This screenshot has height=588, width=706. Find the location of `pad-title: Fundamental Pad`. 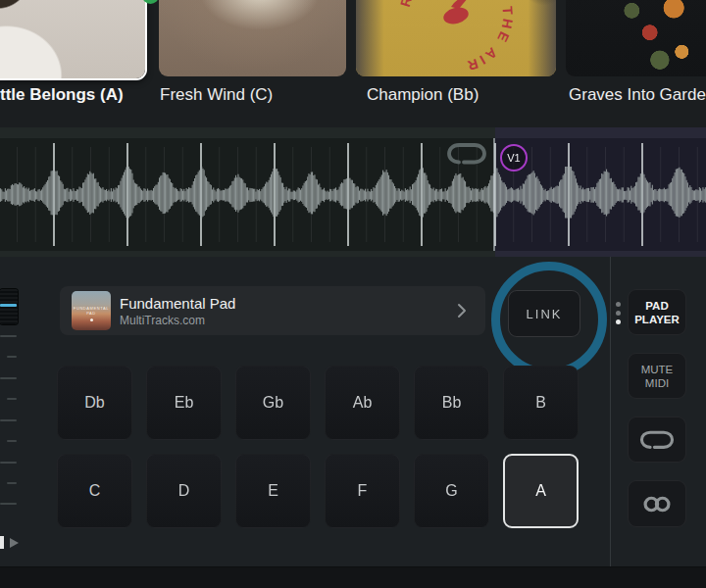

pad-title: Fundamental Pad is located at coordinates (177, 304).